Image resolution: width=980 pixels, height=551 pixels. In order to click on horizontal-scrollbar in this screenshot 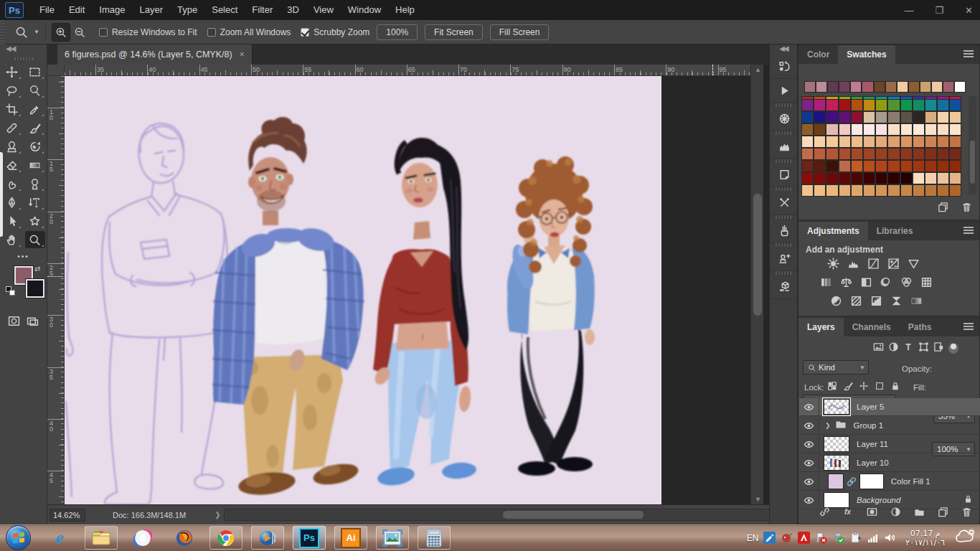, I will do `click(511, 515)`.